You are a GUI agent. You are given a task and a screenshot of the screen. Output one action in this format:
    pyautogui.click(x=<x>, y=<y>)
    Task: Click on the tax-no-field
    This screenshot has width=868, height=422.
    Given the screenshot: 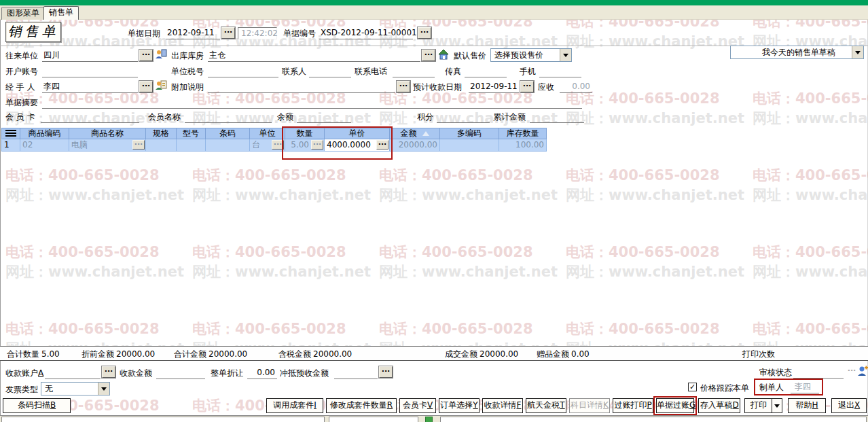 What is the action you would take?
    pyautogui.click(x=243, y=72)
    